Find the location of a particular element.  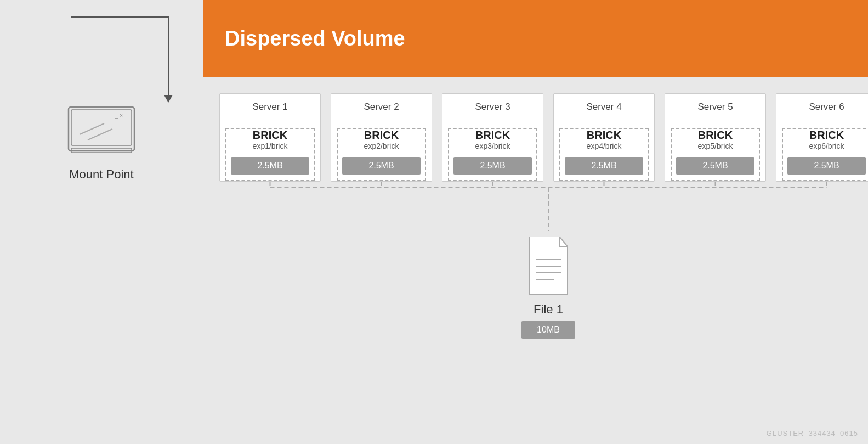

arrow-down-head is located at coordinates (168, 99).